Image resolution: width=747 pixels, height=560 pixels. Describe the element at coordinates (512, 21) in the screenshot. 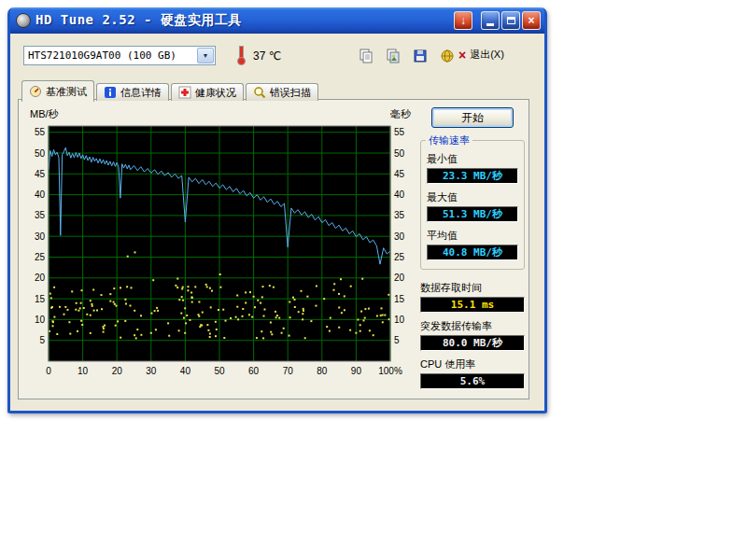

I see `maximize-icon` at that location.